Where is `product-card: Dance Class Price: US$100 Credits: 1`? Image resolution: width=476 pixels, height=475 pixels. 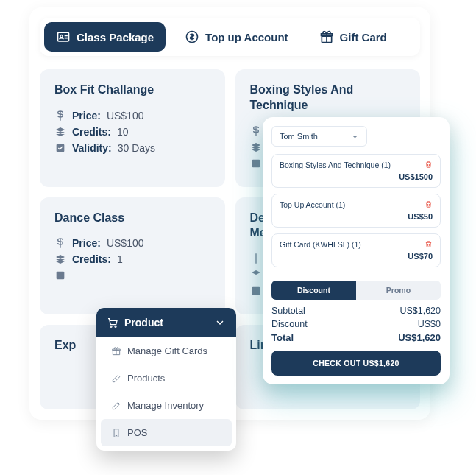
product-card: Dance Class Price: US$100 Credits: 1 is located at coordinates (132, 256).